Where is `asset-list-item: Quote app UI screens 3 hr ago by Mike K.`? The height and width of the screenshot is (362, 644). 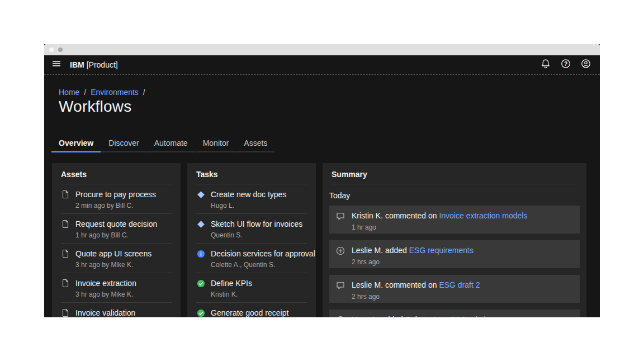
asset-list-item: Quote app UI screens 3 hr ago by Mike K. is located at coordinates (116, 258).